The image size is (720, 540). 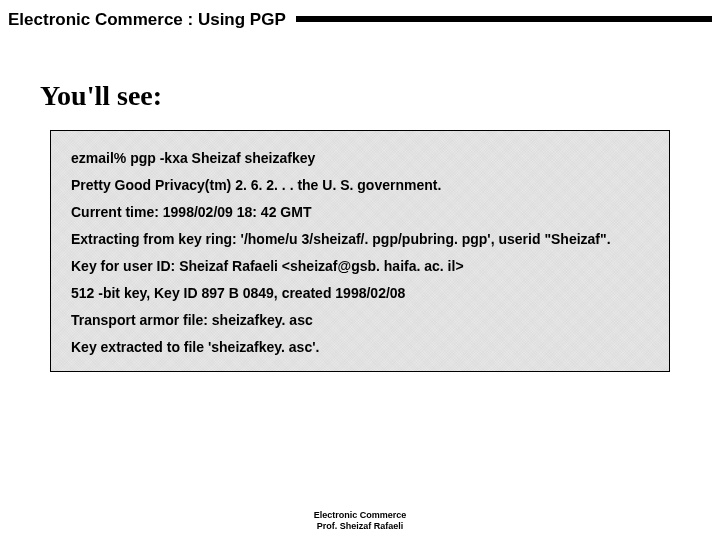 I want to click on footer-line2: Prof. Sheizaf Rafaeli, so click(x=360, y=526).